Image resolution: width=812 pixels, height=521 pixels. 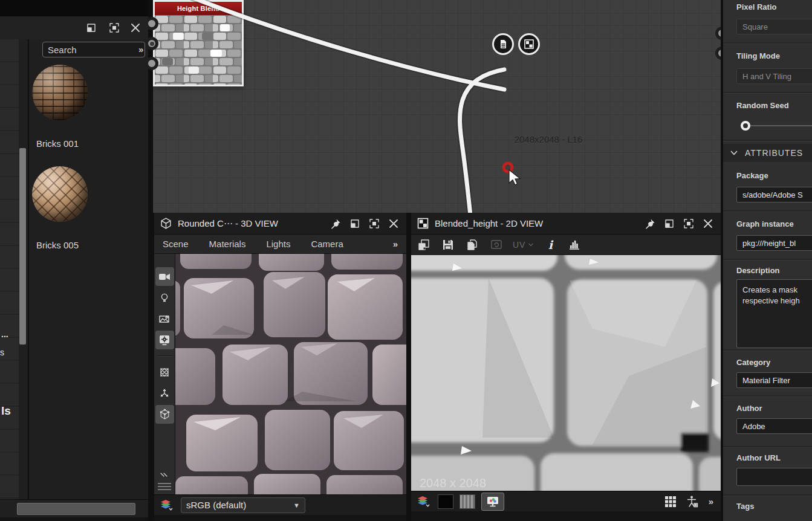 What do you see at coordinates (141, 50) in the screenshot?
I see `search-expand-icon: »` at bounding box center [141, 50].